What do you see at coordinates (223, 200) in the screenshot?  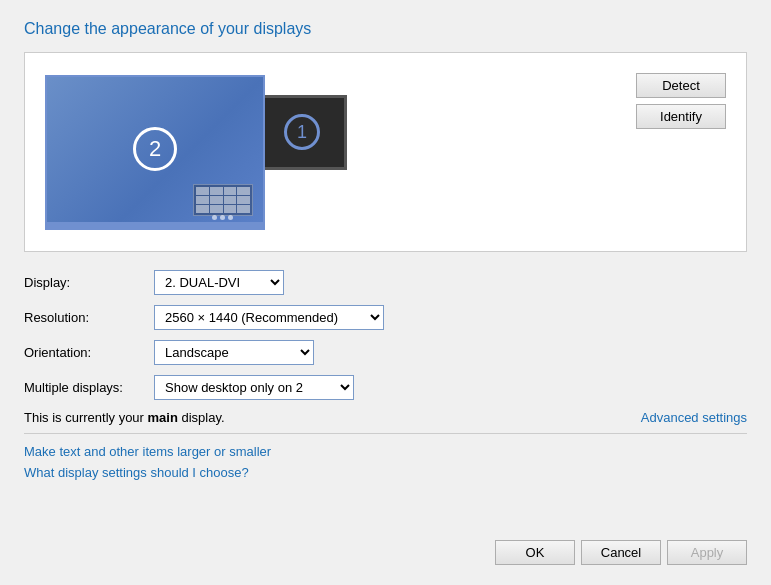 I see `monitor-2-taskbar` at bounding box center [223, 200].